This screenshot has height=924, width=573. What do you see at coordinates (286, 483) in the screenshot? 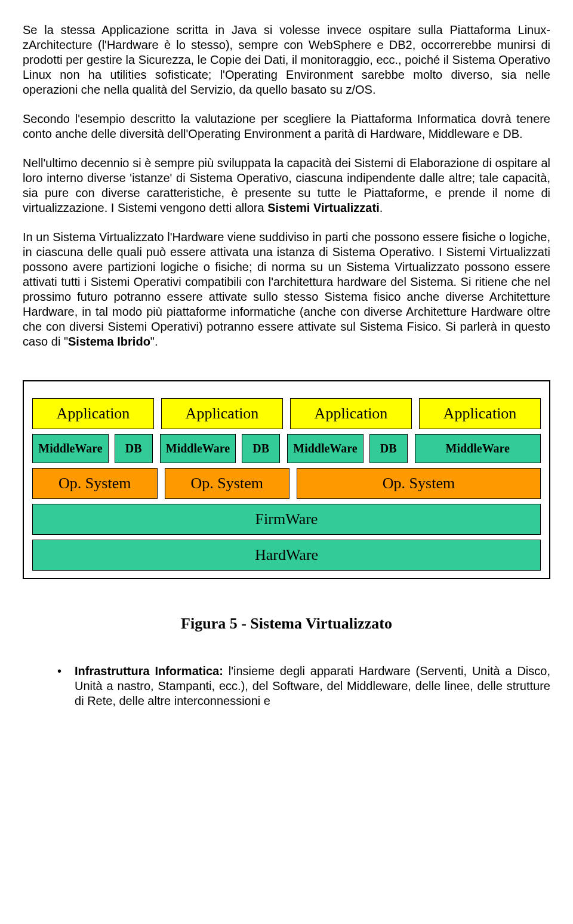
I see `os-row: Op. System Op. System Op. System` at bounding box center [286, 483].